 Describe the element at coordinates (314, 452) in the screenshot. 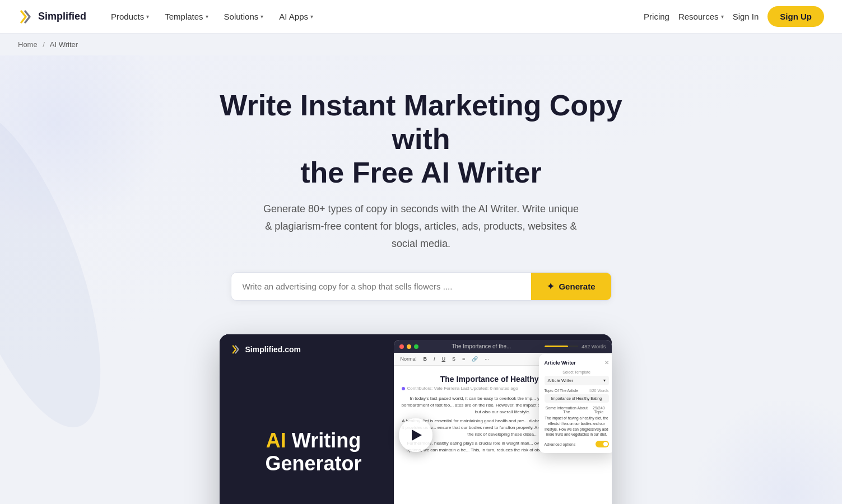

I see `video-ai-title: AI Writing Generator` at that location.